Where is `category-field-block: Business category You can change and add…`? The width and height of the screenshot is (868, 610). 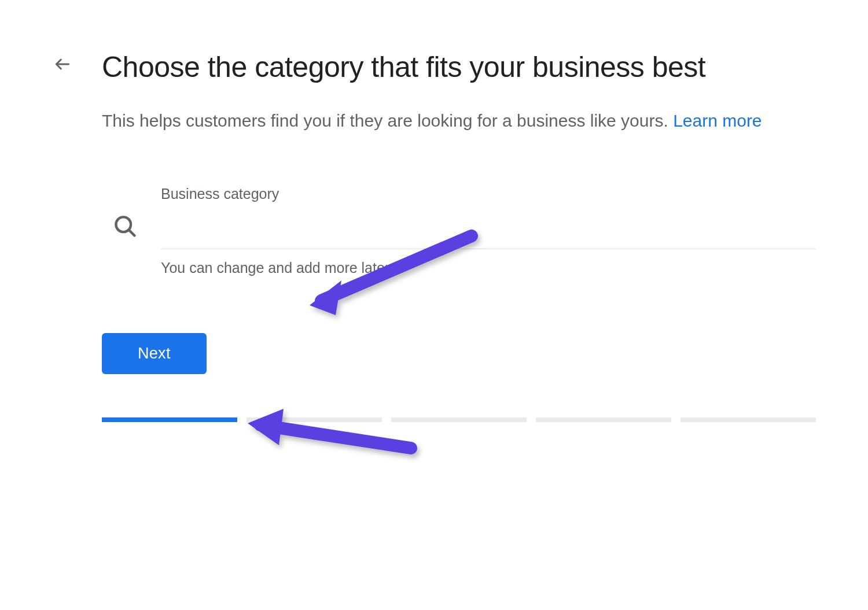
category-field-block: Business category You can change and add… is located at coordinates (459, 231).